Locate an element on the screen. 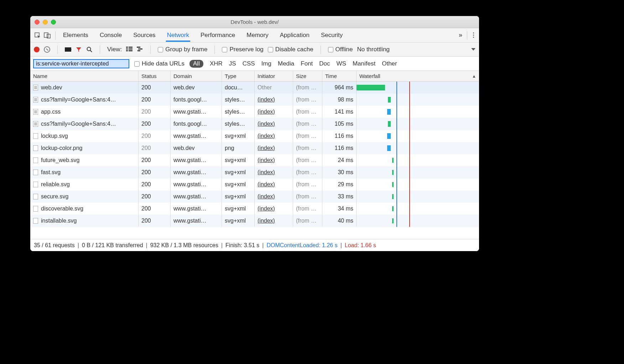 This screenshot has width=624, height=364. tab-application: Application is located at coordinates (295, 35).